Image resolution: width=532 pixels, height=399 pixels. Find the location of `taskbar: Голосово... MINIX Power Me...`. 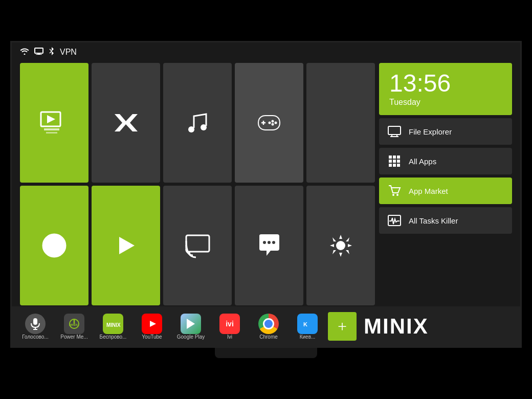

taskbar: Голосово... MINIX Power Me... is located at coordinates (266, 326).